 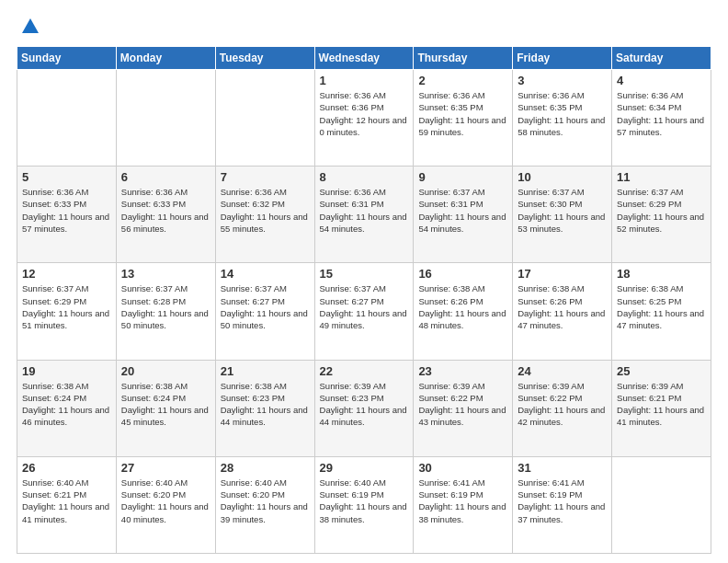 I want to click on day-number: 29, so click(x=364, y=467).